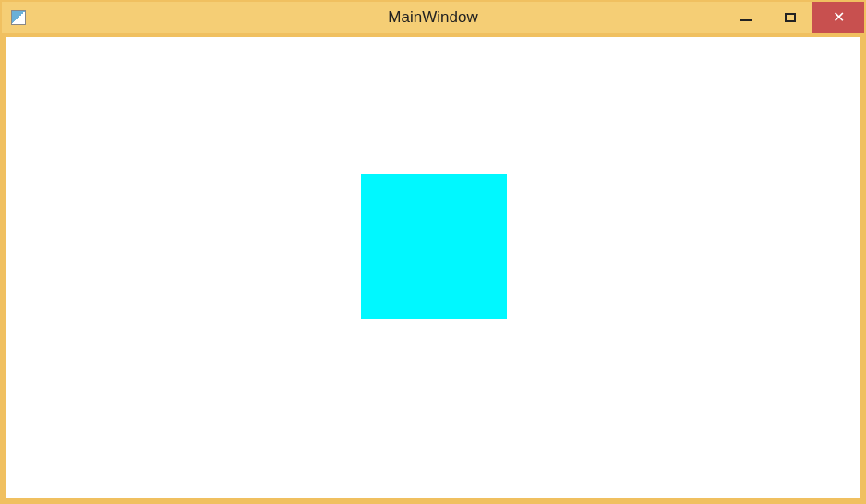  What do you see at coordinates (18, 18) in the screenshot?
I see `app-icon` at bounding box center [18, 18].